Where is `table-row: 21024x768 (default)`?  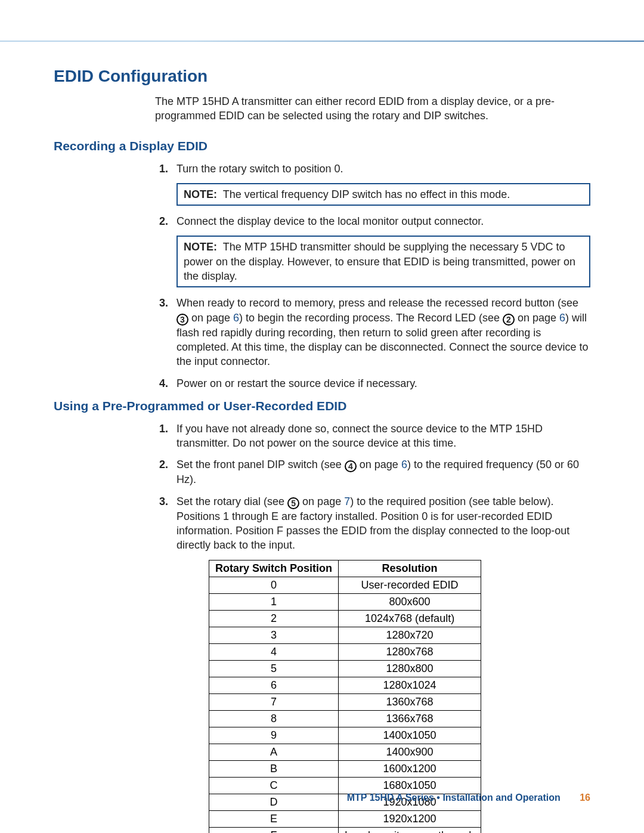 table-row: 21024x768 (default) is located at coordinates (345, 618).